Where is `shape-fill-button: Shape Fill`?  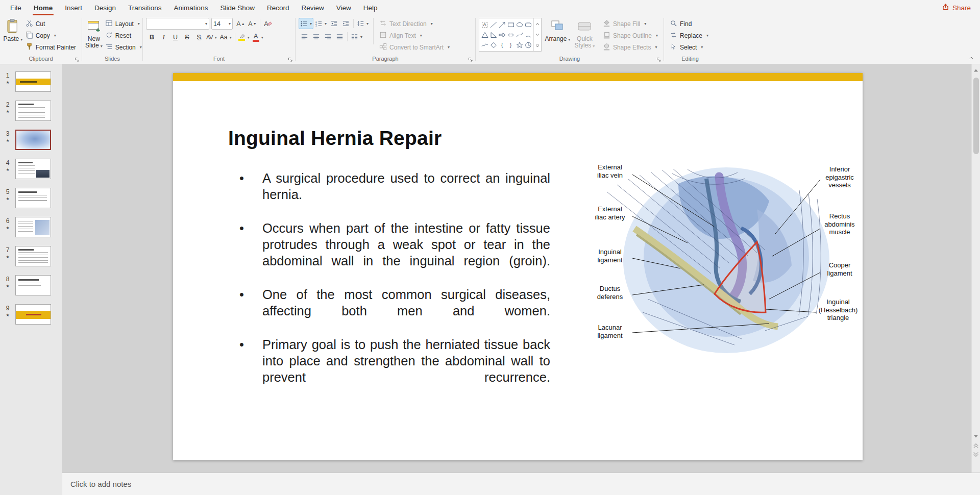 shape-fill-button: Shape Fill is located at coordinates (630, 23).